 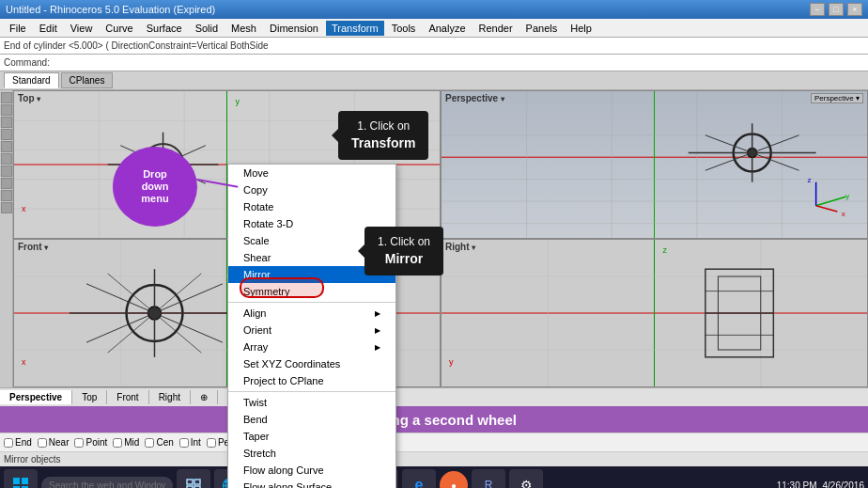 I want to click on titlebar-title: Untitled - Rhinoceros 5.0 Evaluation (Ex…, so click(x=111, y=9).